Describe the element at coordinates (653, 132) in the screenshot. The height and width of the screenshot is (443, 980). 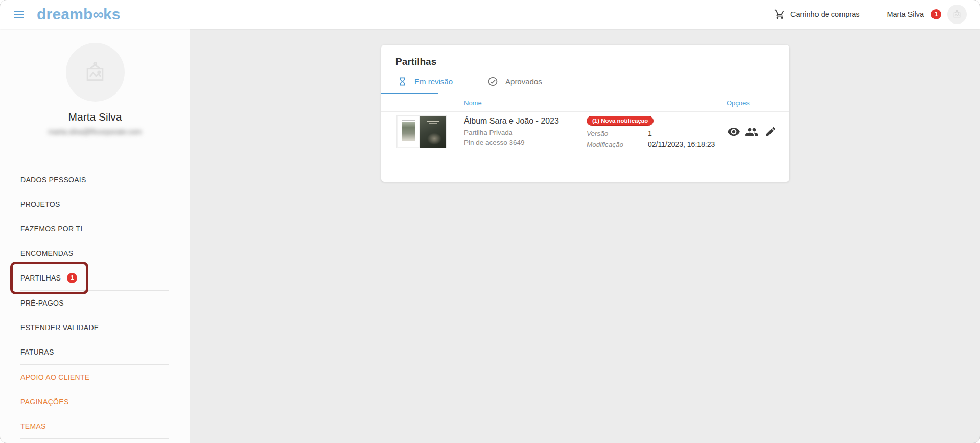
I see `row-meta-cell: (1) Nova notificação Versão 1 Modificaçã…` at that location.